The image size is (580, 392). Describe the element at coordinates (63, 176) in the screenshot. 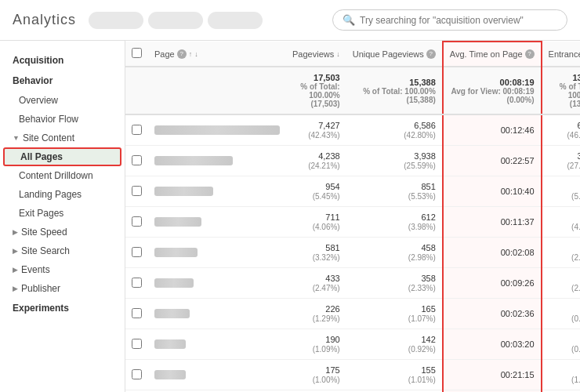

I see `sidebar-item-content-drilldown: Content Drilldown` at that location.